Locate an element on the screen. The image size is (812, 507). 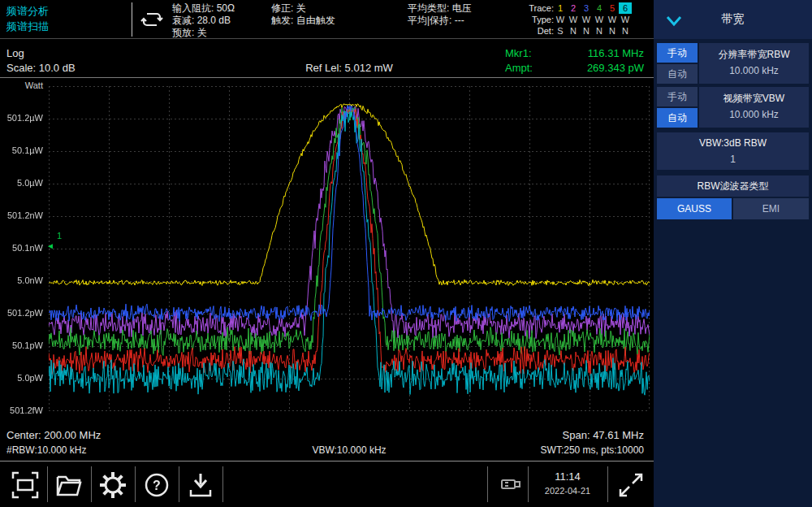
rbw-setting-card: 手动 自动 分辨率带宽RBW 10.000 kHz is located at coordinates (732, 63).